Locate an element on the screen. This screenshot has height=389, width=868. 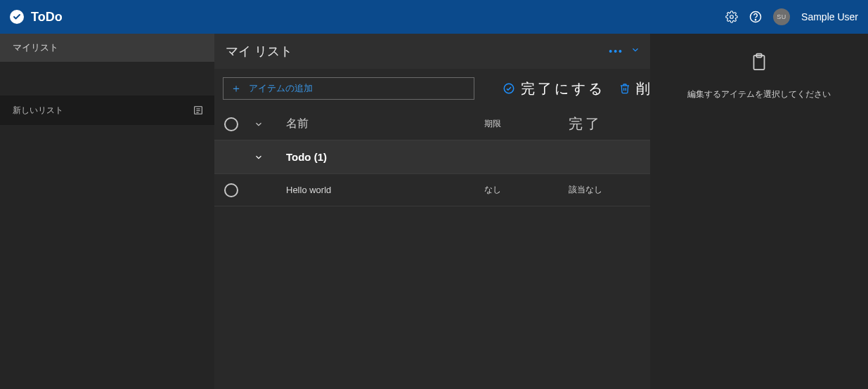
column-name: 名前 is located at coordinates (385, 124).